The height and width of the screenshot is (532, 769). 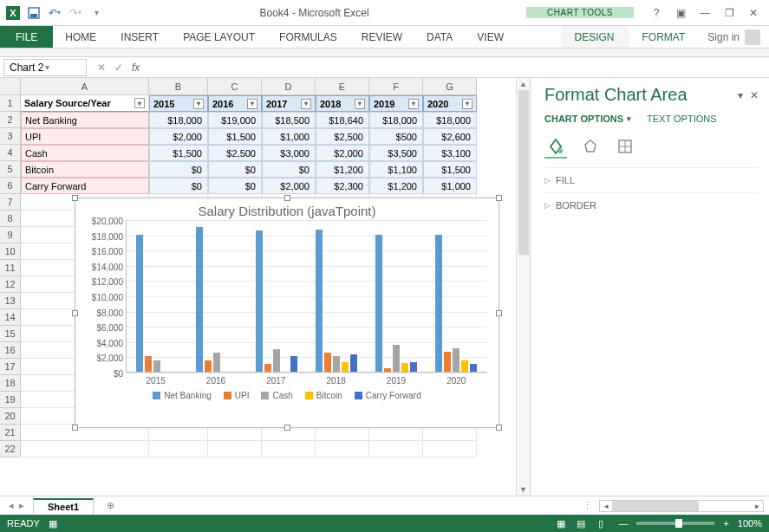 What do you see at coordinates (10, 170) in the screenshot?
I see `row-header-5: 5` at bounding box center [10, 170].